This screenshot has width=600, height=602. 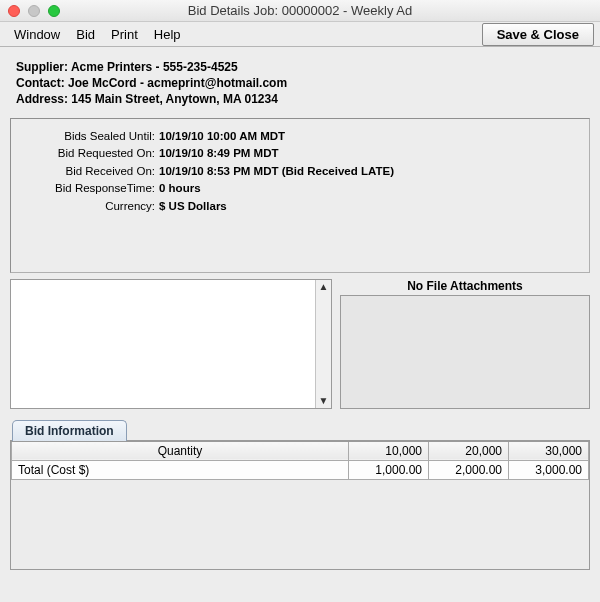 What do you see at coordinates (469, 470) in the screenshot?
I see `cell-total-20000: 2,000.00` at bounding box center [469, 470].